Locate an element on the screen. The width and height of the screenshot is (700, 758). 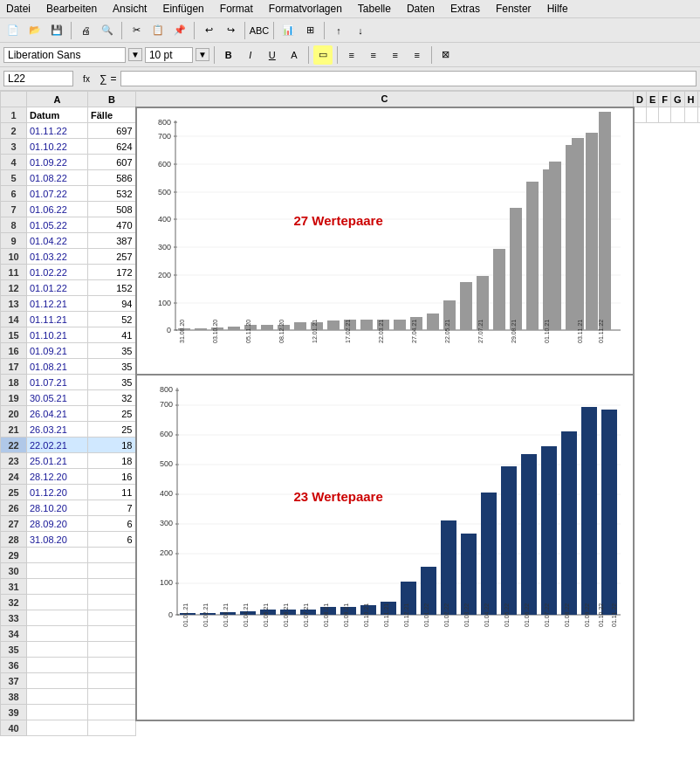
cell-B9: 387 is located at coordinates (112, 241).